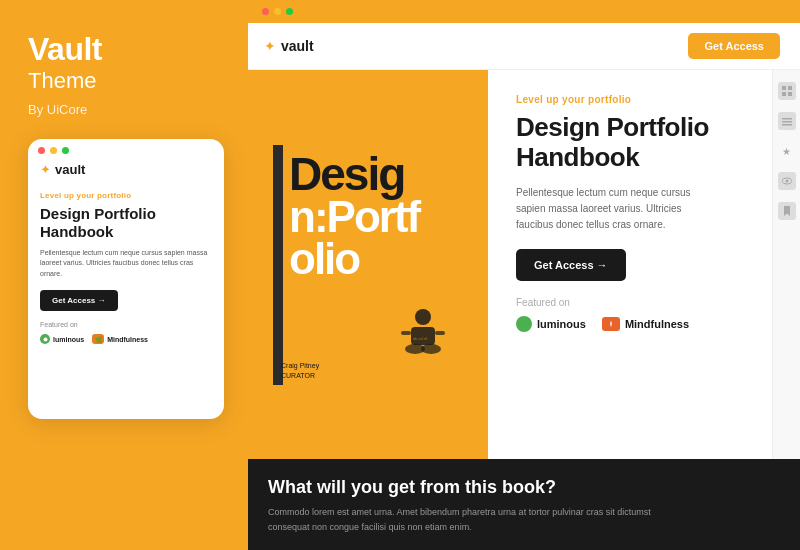  Describe the element at coordinates (734, 46) in the screenshot. I see `desktop-get-access-button: Get Access` at that location.